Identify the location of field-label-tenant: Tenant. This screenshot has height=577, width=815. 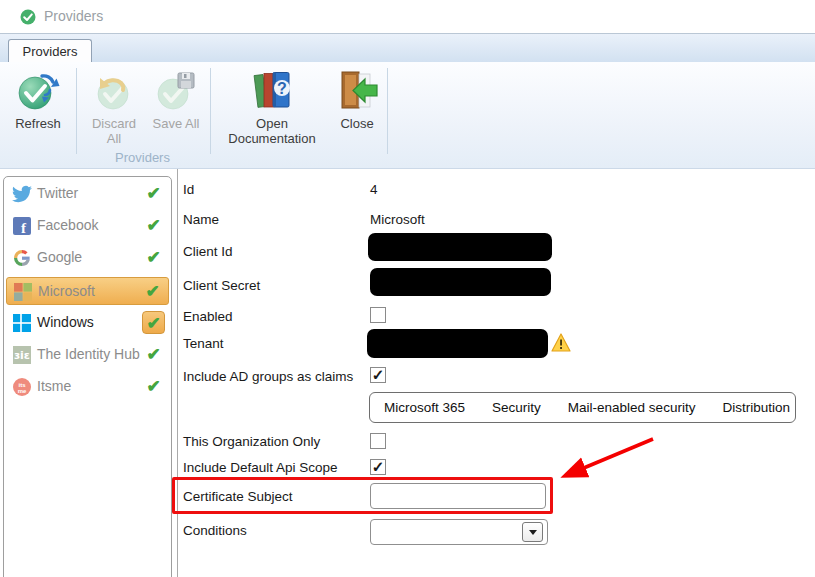
(204, 344).